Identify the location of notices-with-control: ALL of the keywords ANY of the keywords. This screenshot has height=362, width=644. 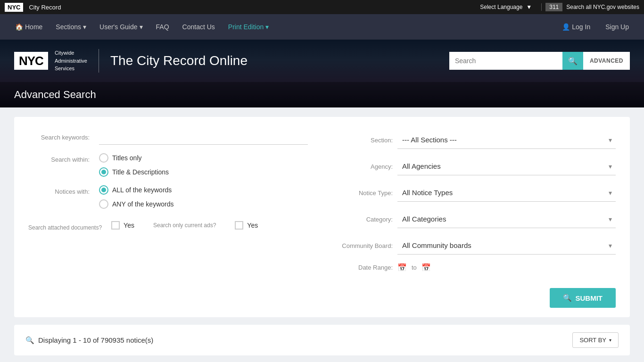
(204, 197).